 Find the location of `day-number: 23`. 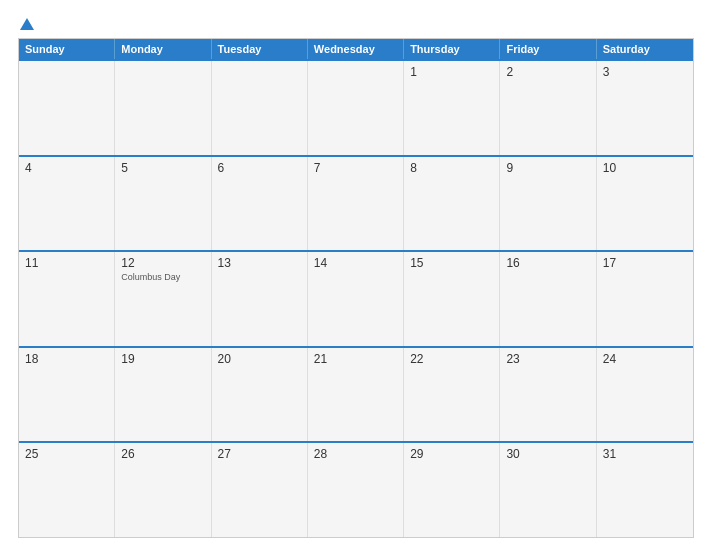

day-number: 23 is located at coordinates (548, 359).